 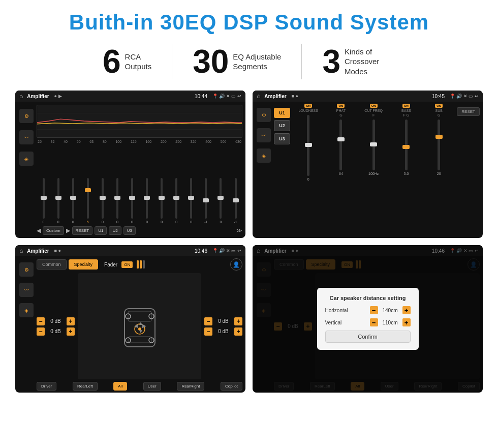 What do you see at coordinates (139, 121) in the screenshot?
I see `eq-chart` at bounding box center [139, 121].